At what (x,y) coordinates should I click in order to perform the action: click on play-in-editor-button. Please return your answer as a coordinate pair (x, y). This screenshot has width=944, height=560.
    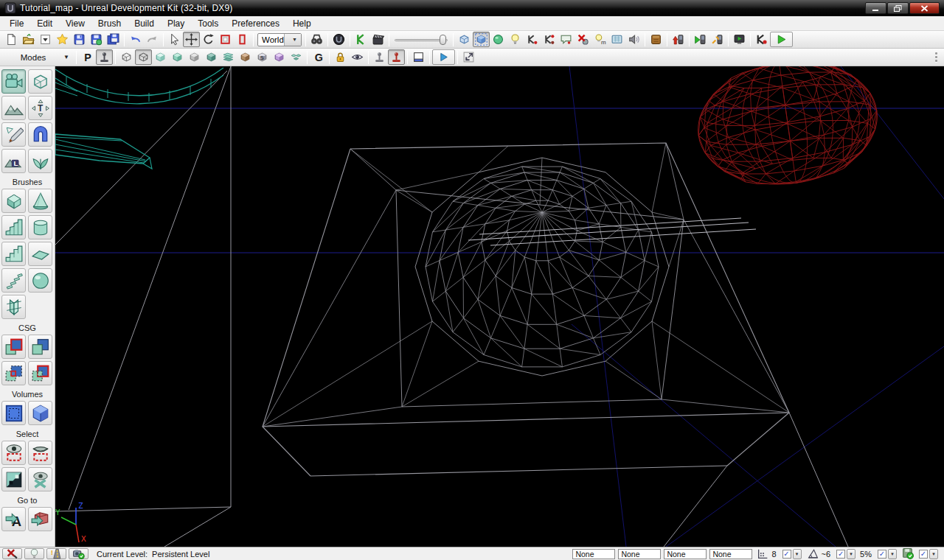
    Looking at the image, I should click on (782, 40).